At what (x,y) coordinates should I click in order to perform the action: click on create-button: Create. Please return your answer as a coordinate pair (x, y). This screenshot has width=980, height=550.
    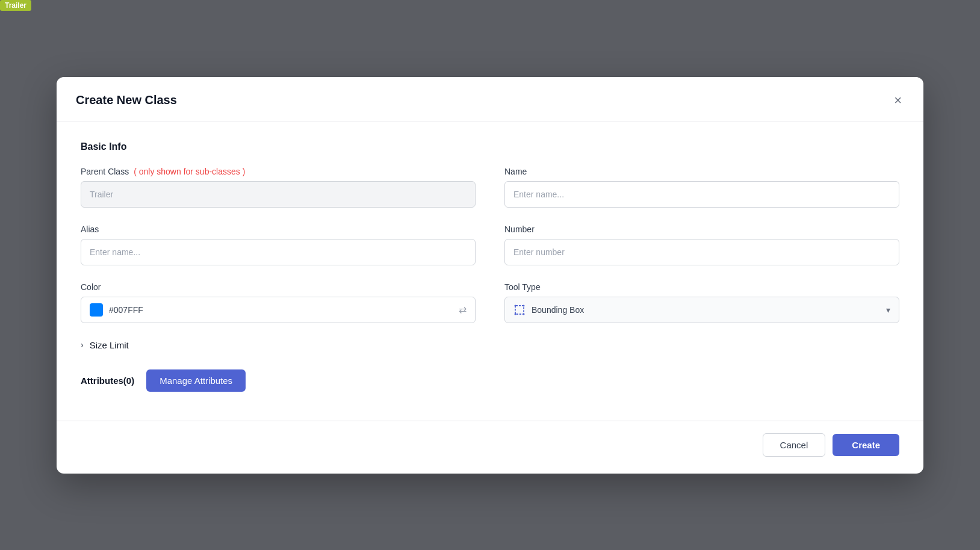
    Looking at the image, I should click on (866, 445).